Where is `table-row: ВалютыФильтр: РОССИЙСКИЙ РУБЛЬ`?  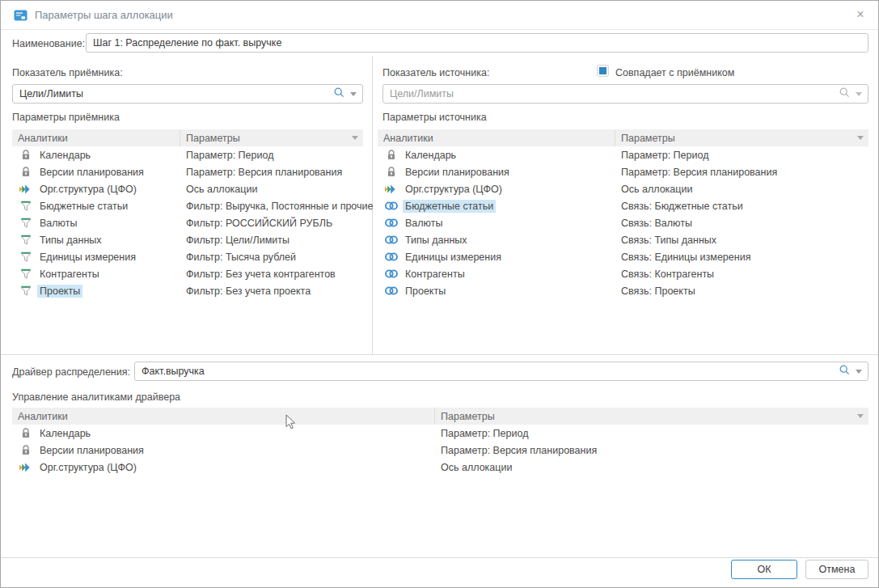 table-row: ВалютыФильтр: РОССИЙСКИЙ РУБЛЬ is located at coordinates (188, 223).